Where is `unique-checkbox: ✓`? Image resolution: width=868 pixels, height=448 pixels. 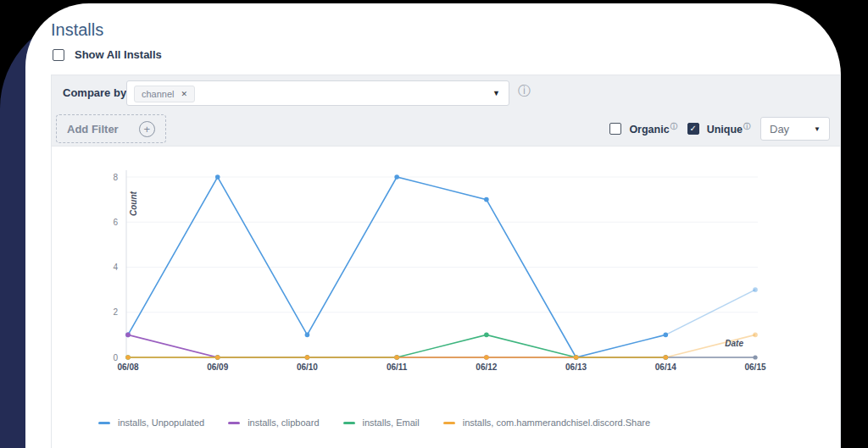
unique-checkbox: ✓ is located at coordinates (693, 129).